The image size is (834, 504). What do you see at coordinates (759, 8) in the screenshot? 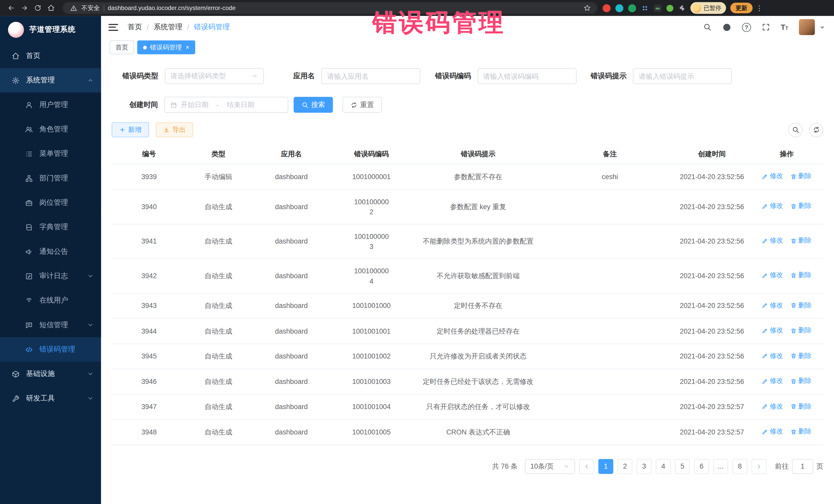
I see `browser-menu-kebab-icon: ⋮` at bounding box center [759, 8].